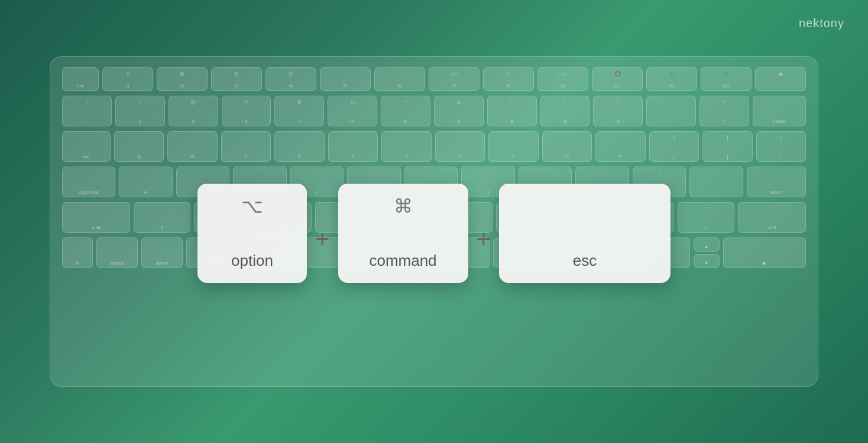 This screenshot has width=868, height=443. I want to click on bg-key-q: Q, so click(139, 146).